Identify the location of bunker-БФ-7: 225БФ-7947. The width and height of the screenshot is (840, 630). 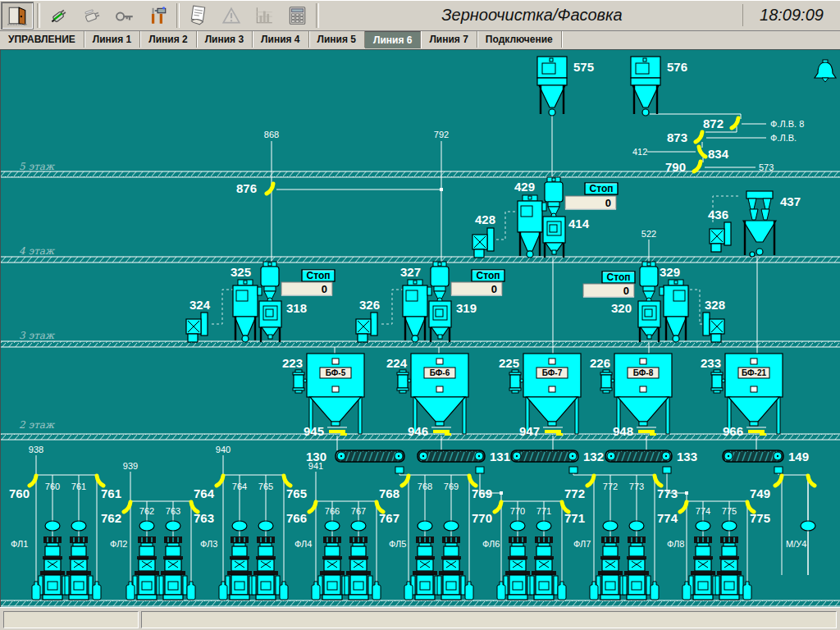
(540, 395).